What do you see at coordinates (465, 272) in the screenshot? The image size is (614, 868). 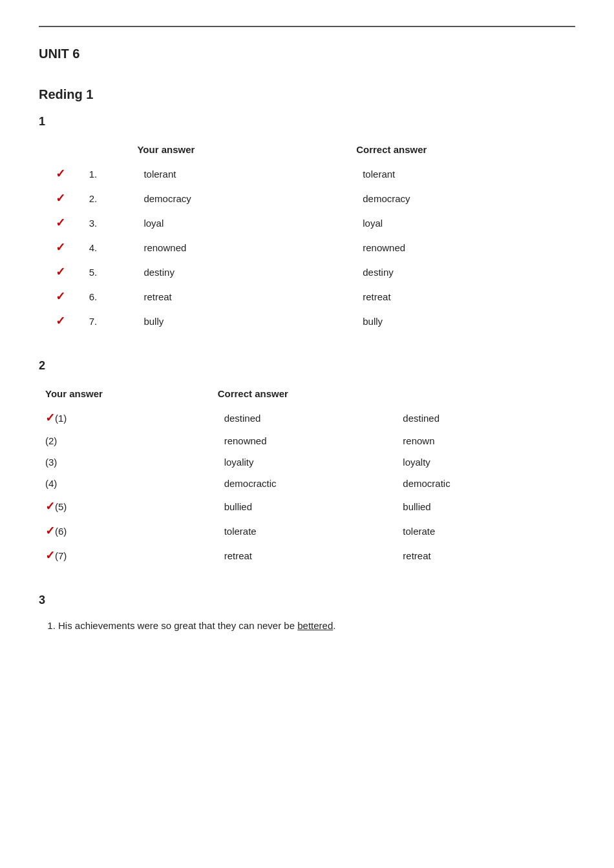 I see `correct-answer-cell: destiny` at bounding box center [465, 272].